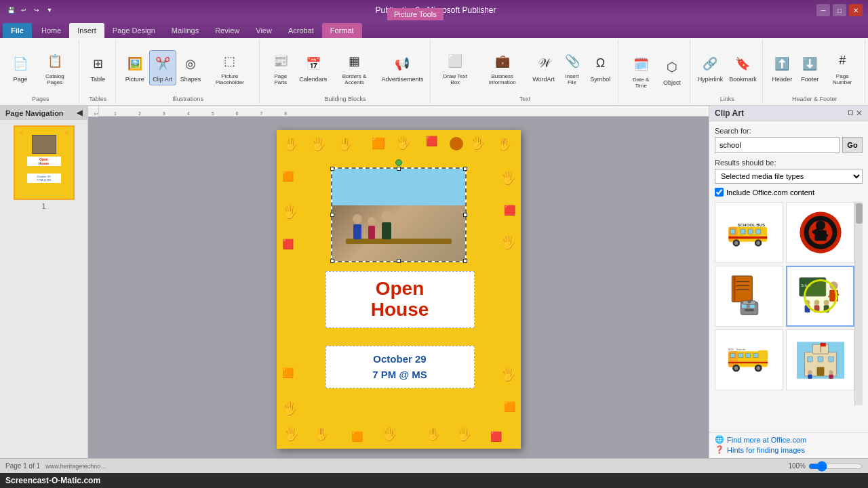 The width and height of the screenshot is (868, 488). Describe the element at coordinates (852, 145) in the screenshot. I see `go-button: Go` at that location.